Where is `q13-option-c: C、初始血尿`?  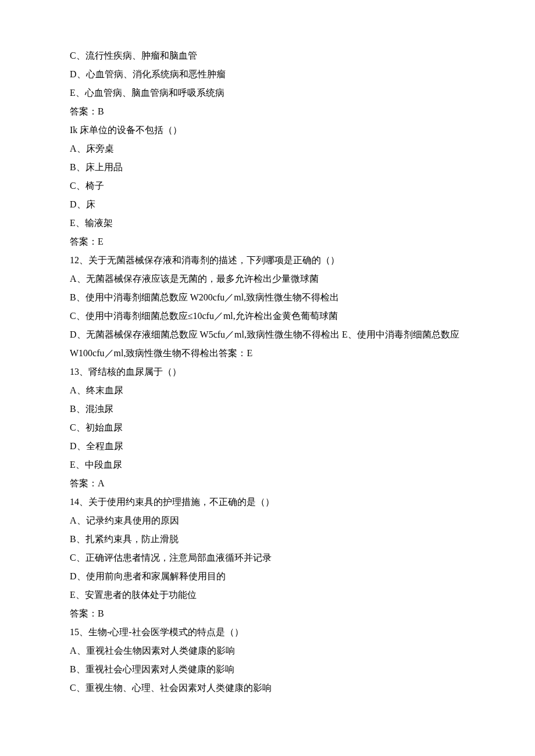
q13-option-c: C、初始血尿 is located at coordinates (268, 428).